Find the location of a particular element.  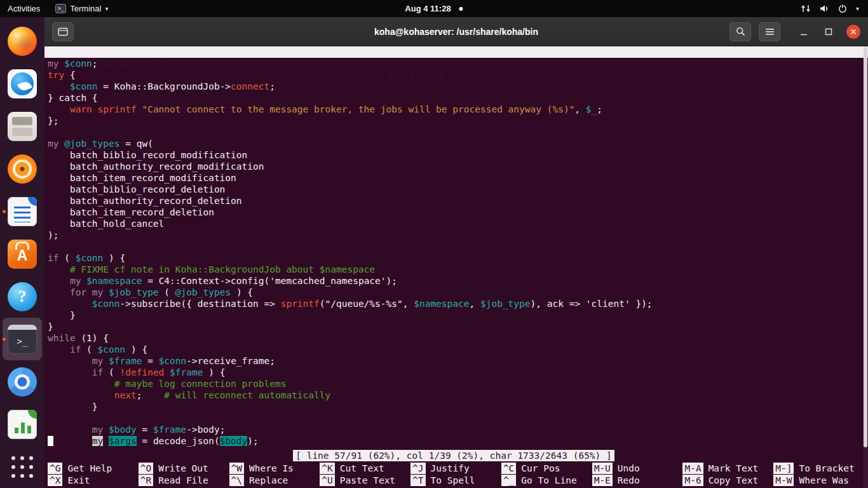

running-indicator-dot is located at coordinates (4, 211).